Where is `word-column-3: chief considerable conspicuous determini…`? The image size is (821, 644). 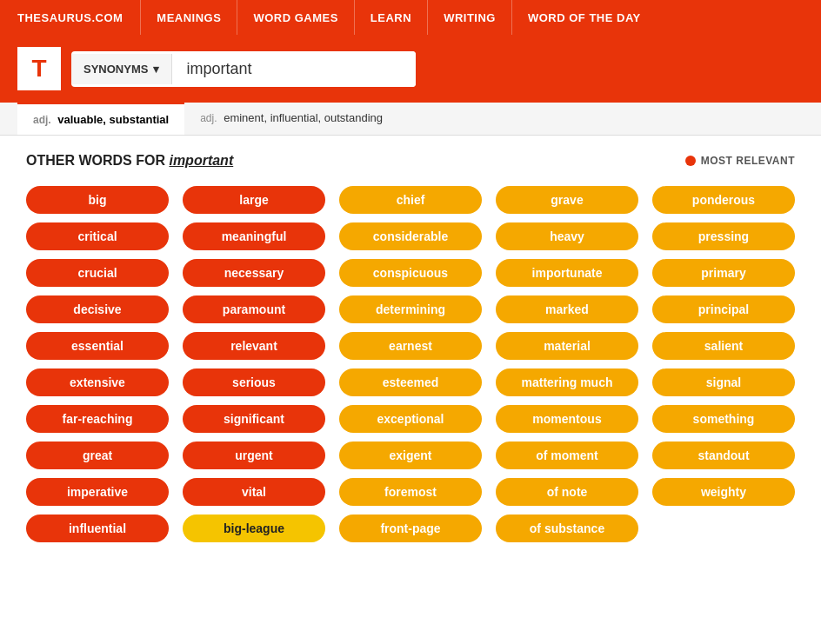 word-column-3: chief considerable conspicuous determini… is located at coordinates (410, 364).